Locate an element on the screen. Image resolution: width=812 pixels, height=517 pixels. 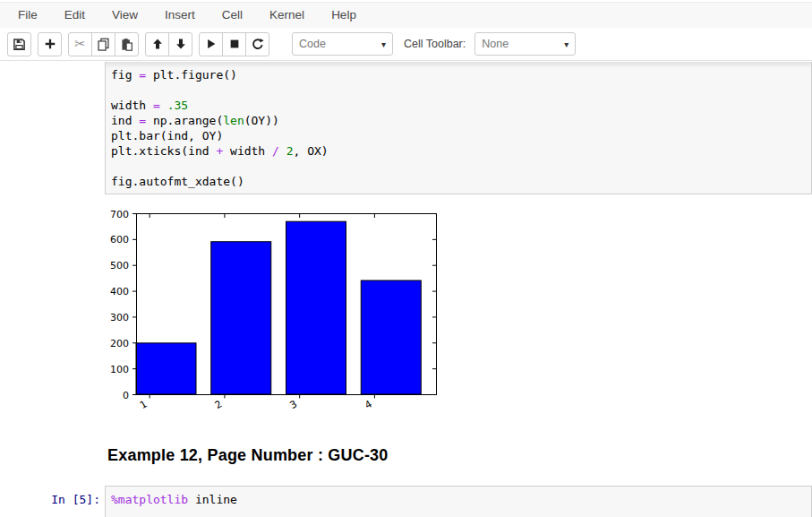
y-tick-label: 400 is located at coordinates (120, 292).